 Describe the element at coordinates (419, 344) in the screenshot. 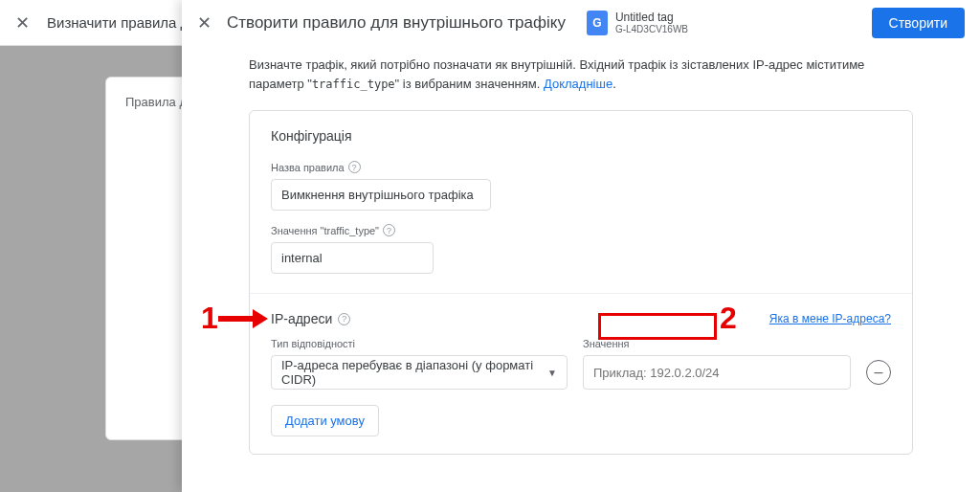

I see `match-type-label: Тип відповідності` at that location.